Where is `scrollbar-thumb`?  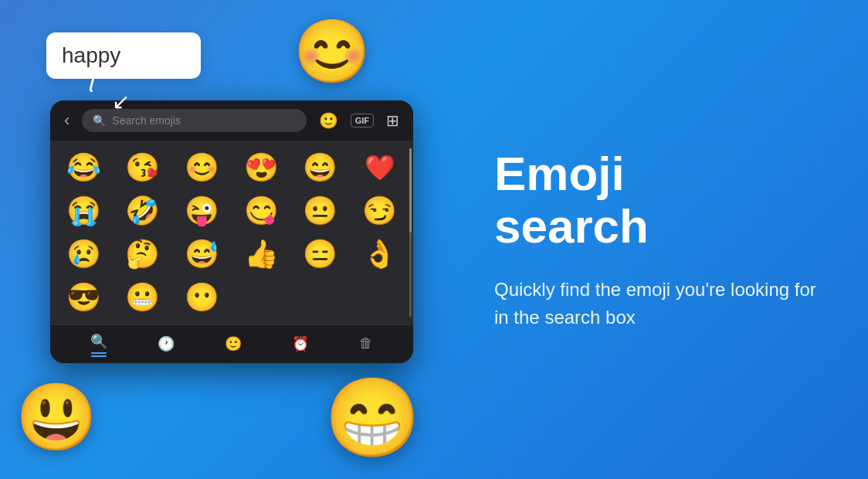 scrollbar-thumb is located at coordinates (411, 190).